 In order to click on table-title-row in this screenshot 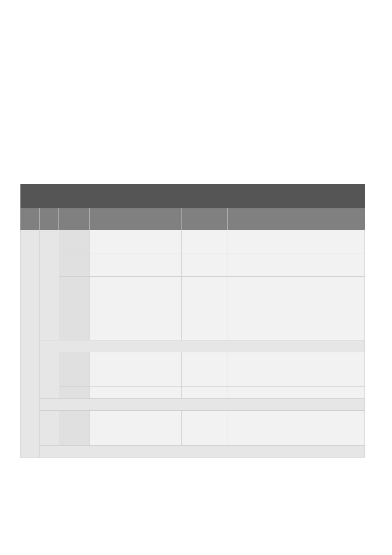, I will do `click(192, 197)`.